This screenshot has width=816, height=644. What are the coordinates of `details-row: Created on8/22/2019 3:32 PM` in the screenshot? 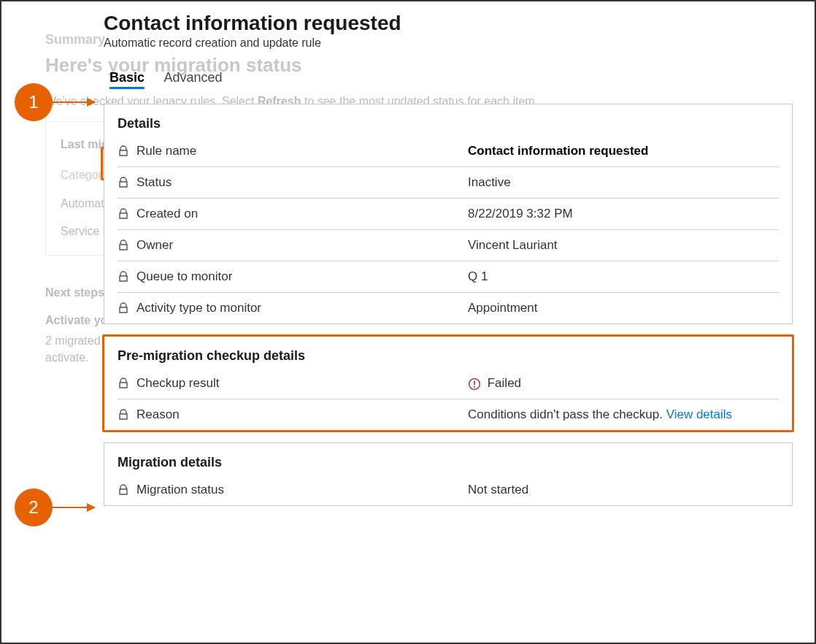 It's located at (448, 215).